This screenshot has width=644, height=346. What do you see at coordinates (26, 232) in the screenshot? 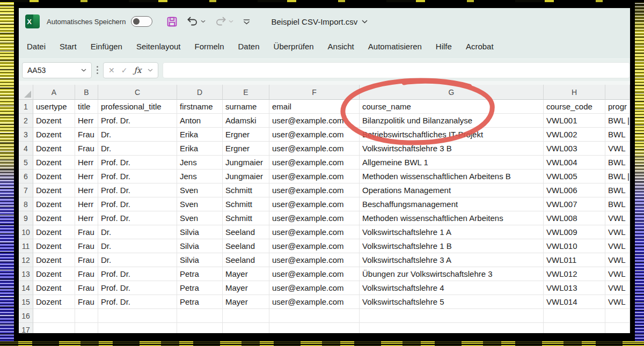
I see `row-header-10: 10` at bounding box center [26, 232].